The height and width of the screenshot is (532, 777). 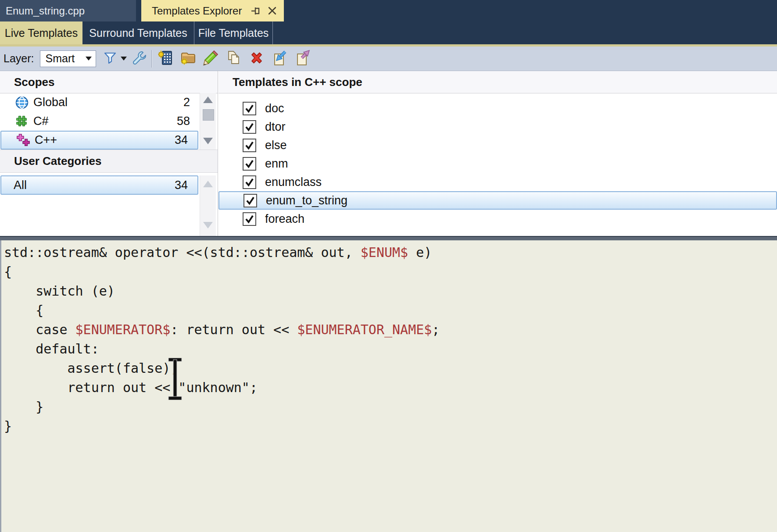 I want to click on user-categories-header: User Categories, so click(x=109, y=161).